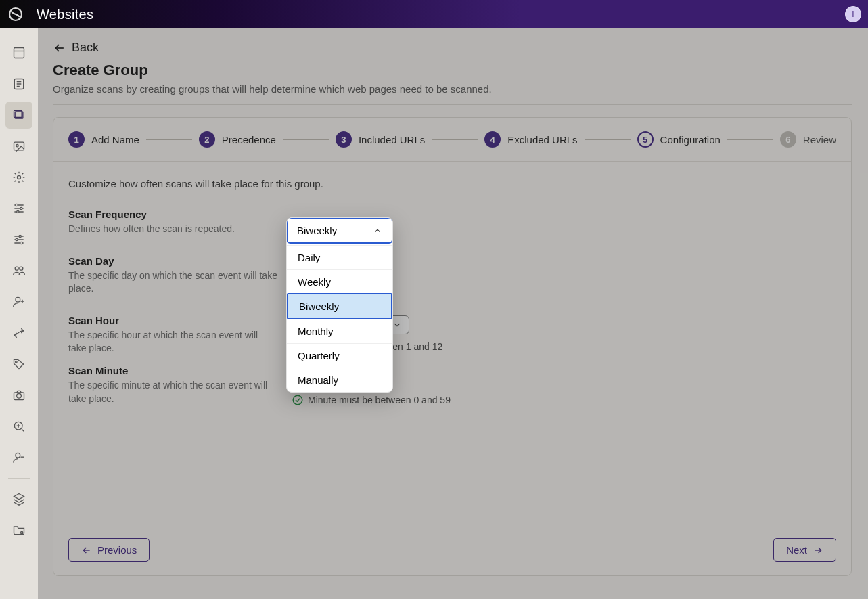 This screenshot has width=868, height=599. Describe the element at coordinates (452, 70) in the screenshot. I see `page-title: Create Group` at that location.